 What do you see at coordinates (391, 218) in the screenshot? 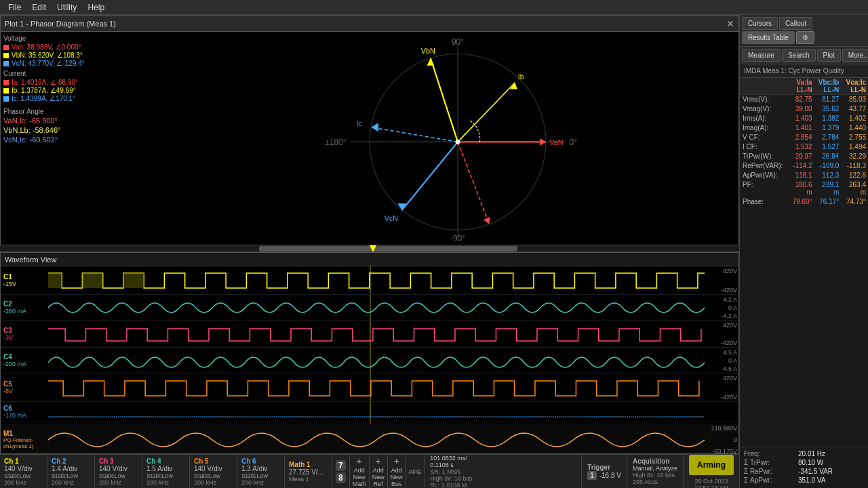
I see `svg-text: VcN` at bounding box center [391, 218].